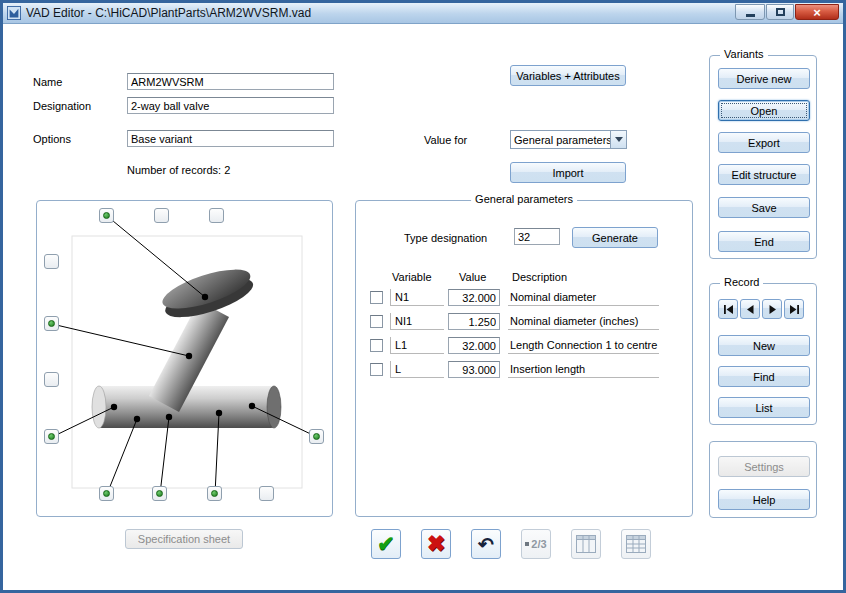 The width and height of the screenshot is (846, 593). I want to click on page-indicator: 2/3, so click(536, 544).